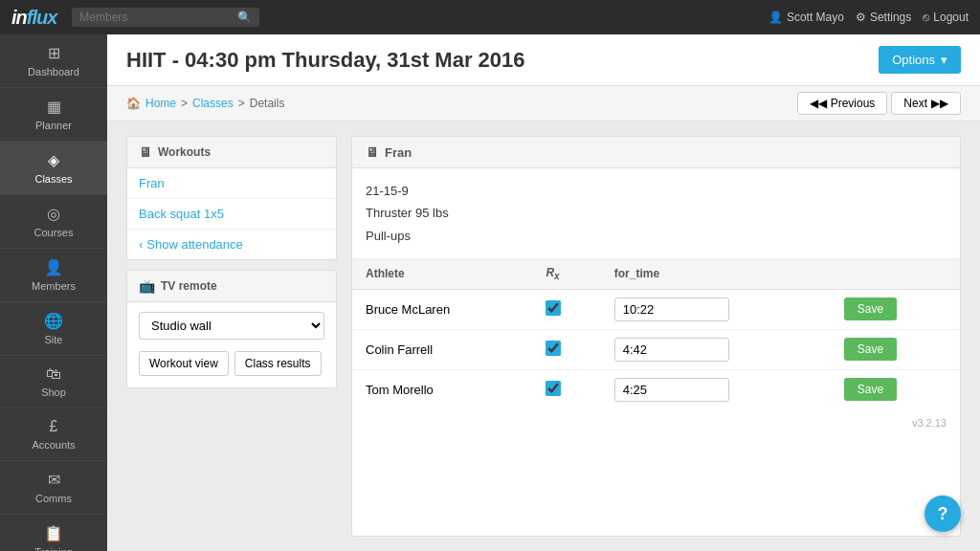 The width and height of the screenshot is (980, 551). What do you see at coordinates (134, 103) in the screenshot?
I see `home-icon: 🏠` at bounding box center [134, 103].